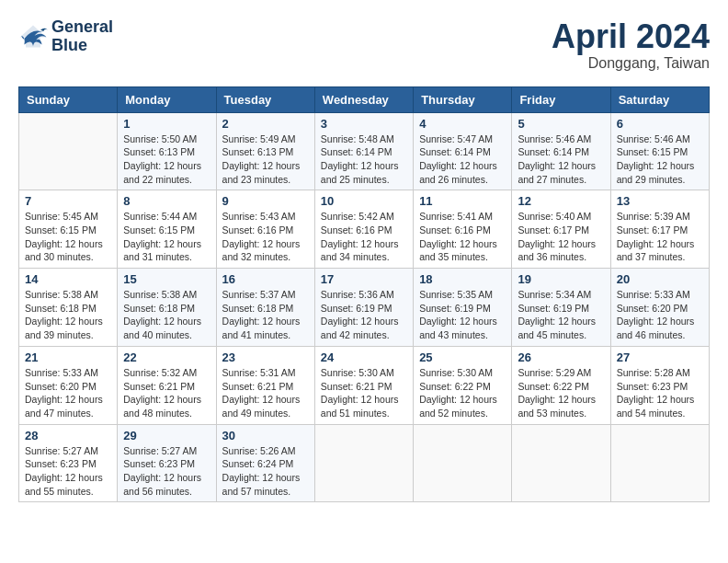  What do you see at coordinates (68, 237) in the screenshot?
I see `day-info: Sunrise: 5:45 AM Sunset: 6:15 PM Dayligh…` at bounding box center [68, 237].